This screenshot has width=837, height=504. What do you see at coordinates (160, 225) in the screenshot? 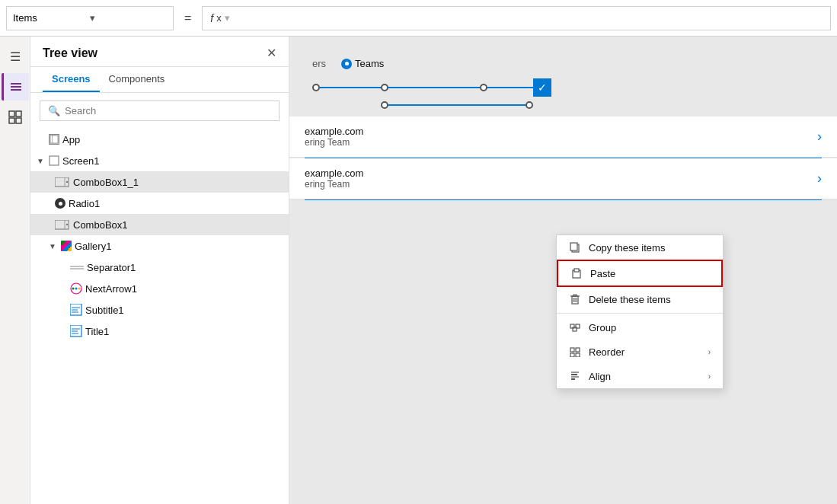
I see `tree-item-combobox1: ComboBox1` at bounding box center [160, 225].